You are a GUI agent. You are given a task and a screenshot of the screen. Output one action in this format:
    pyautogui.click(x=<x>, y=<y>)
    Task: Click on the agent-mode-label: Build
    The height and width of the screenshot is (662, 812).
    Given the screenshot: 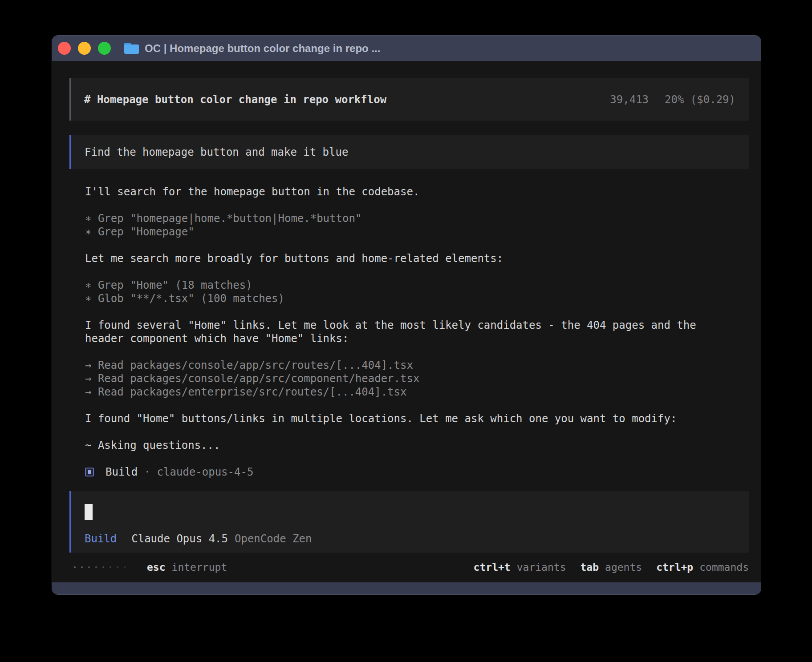 What is the action you would take?
    pyautogui.click(x=101, y=539)
    